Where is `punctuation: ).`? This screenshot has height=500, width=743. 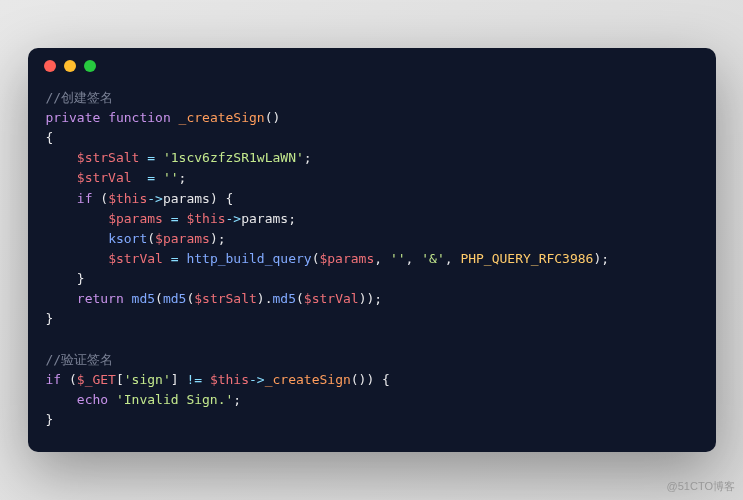
punctuation: ). is located at coordinates (265, 298).